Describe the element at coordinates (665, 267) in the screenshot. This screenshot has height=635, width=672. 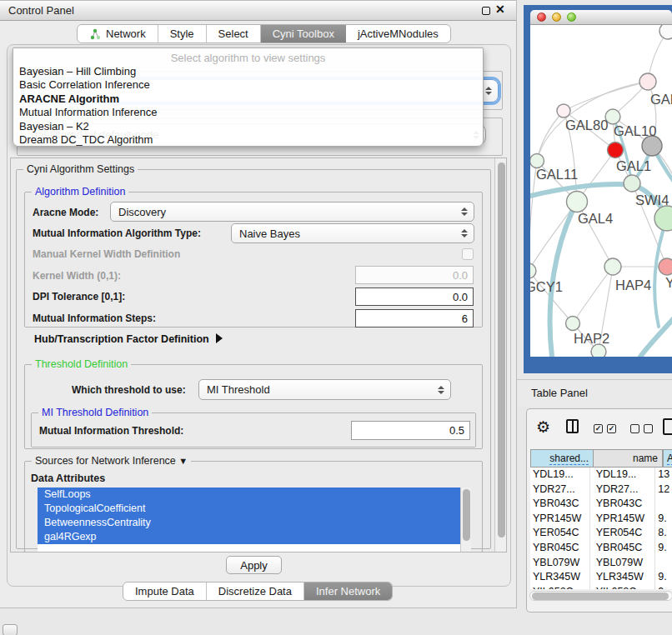
I see `network-node-Y` at that location.